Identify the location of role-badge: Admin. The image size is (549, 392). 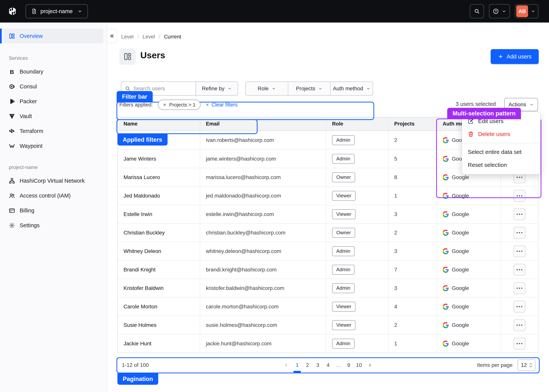
(343, 251).